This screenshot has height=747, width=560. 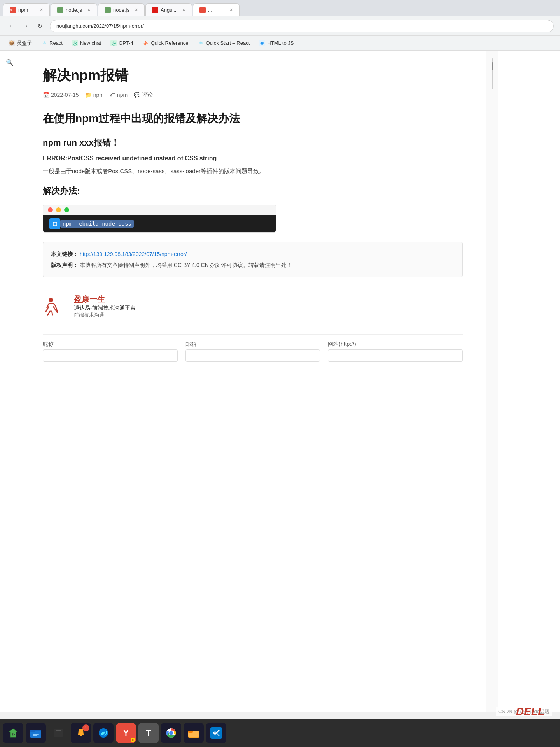 What do you see at coordinates (253, 254) in the screenshot?
I see `footer-link-row: 本文链接： http://139.129.98.183/2022/07/15/n…` at bounding box center [253, 254].